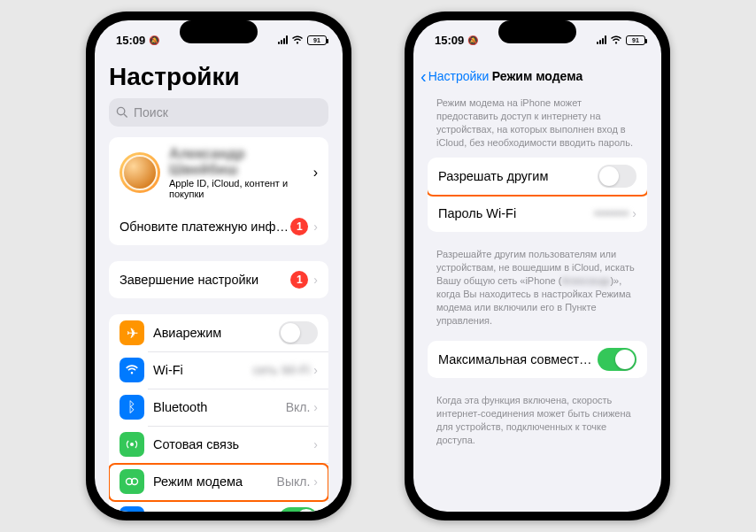 The image size is (756, 532). What do you see at coordinates (132, 482) in the screenshot?
I see `hotspot-icon` at bounding box center [132, 482].